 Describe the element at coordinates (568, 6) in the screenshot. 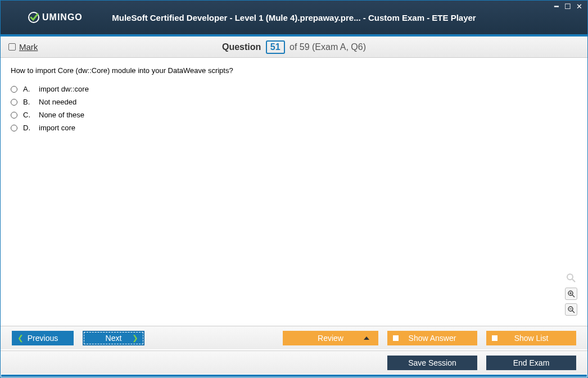

I see `maximize-button: ☐` at that location.